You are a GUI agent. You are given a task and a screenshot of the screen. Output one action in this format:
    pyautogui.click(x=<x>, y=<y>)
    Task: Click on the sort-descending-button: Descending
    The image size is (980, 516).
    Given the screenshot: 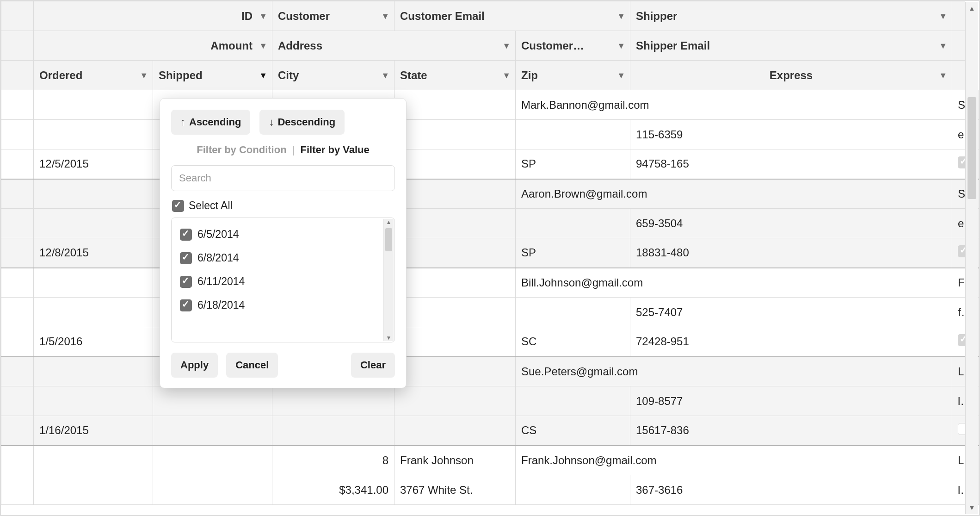 What is the action you would take?
    pyautogui.click(x=302, y=122)
    